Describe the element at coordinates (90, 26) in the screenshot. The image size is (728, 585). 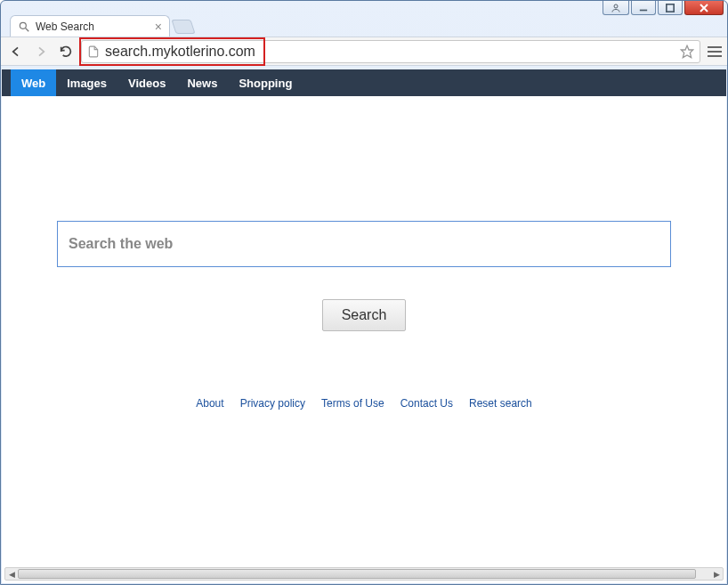
I see `browser-tab: Web Search ×` at that location.